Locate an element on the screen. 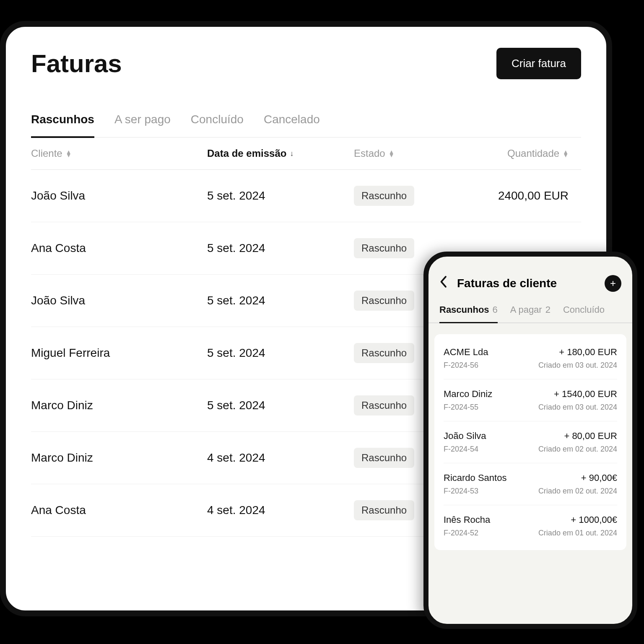 The image size is (644, 644). amount: + 80,00 EUR is located at coordinates (590, 436).